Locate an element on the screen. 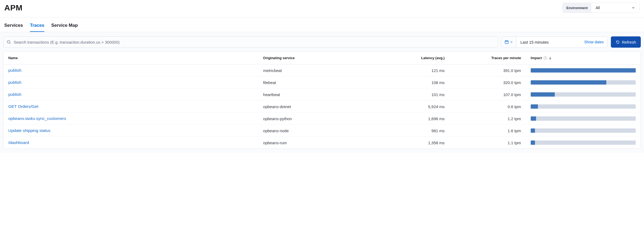 The width and height of the screenshot is (644, 243). cell-service: opbeans-python is located at coordinates (316, 119).